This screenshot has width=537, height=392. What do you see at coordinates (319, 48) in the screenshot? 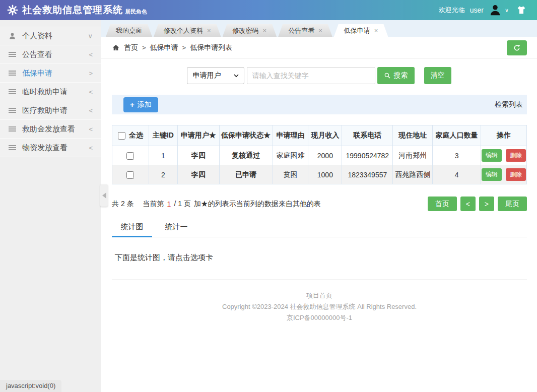
I see `breadcrumb: 首页 > 低保申请 > 低保申请列表` at bounding box center [319, 48].